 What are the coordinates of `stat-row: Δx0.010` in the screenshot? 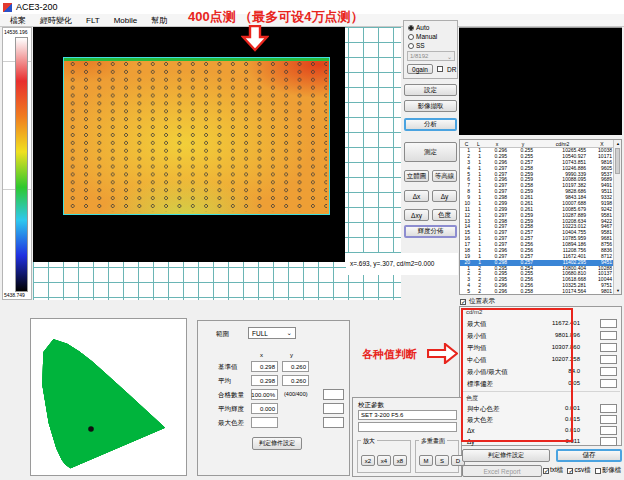 It's located at (542, 432).